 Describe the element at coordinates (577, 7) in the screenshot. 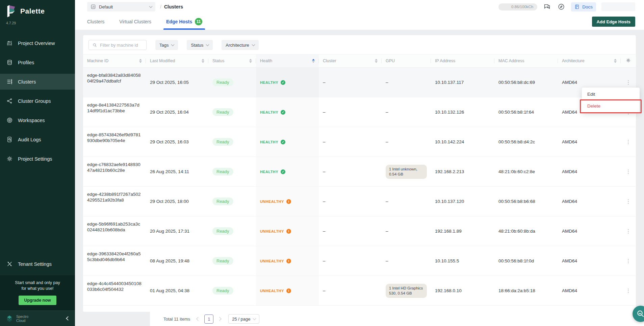

I see `book-icon` at that location.